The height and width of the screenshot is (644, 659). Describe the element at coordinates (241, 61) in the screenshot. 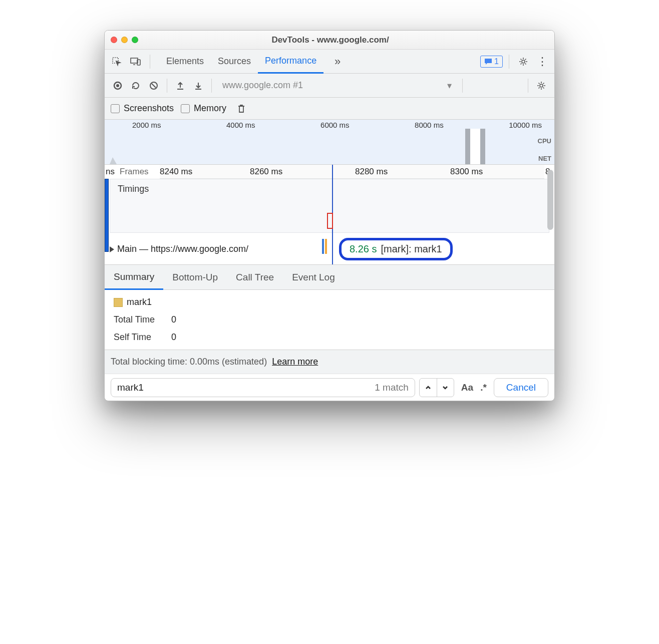

I see `main-tabs: Elements Sources Performance` at that location.